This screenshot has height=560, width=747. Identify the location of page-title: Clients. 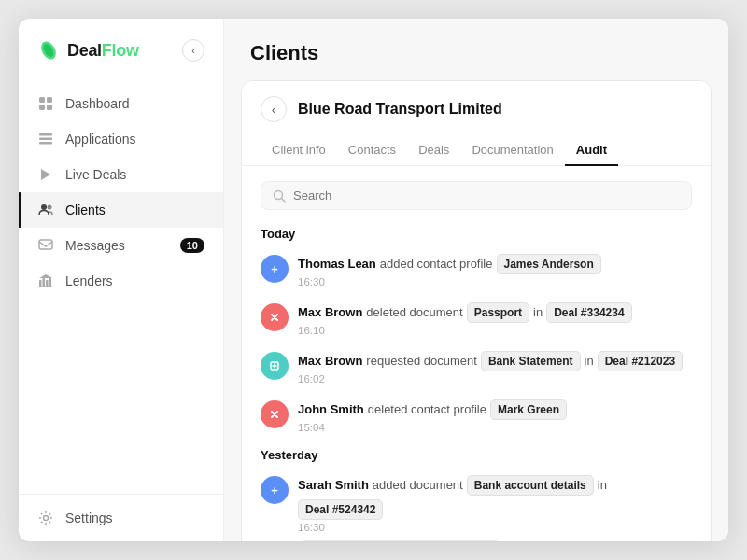
(476, 53).